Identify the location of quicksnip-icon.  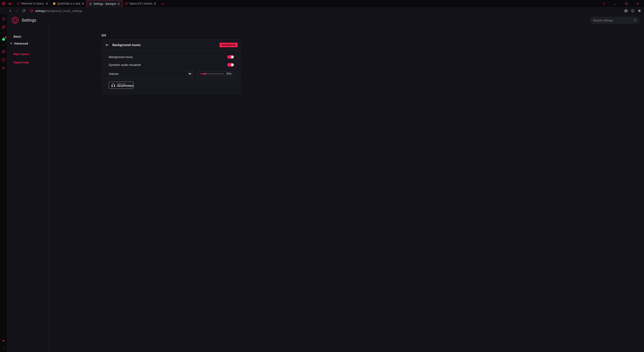
(54, 3).